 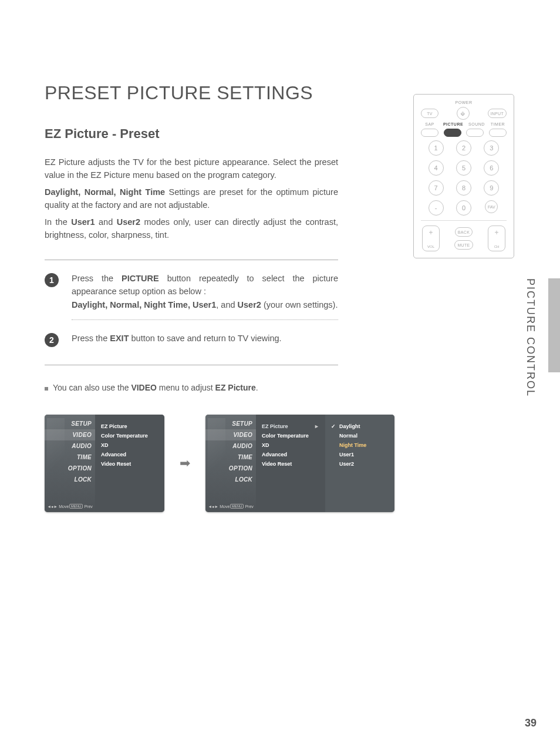 What do you see at coordinates (119, 338) in the screenshot?
I see `step2-exit-bold: EXIT` at bounding box center [119, 338].